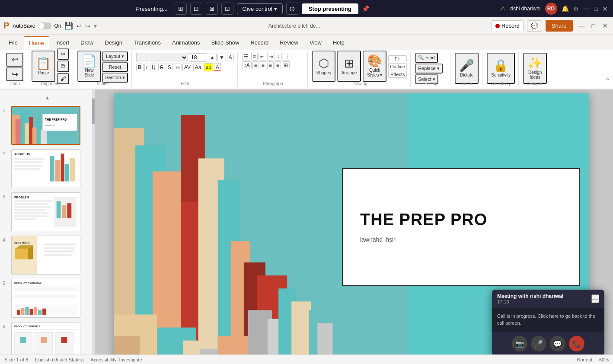  What do you see at coordinates (587, 9) in the screenshot?
I see `minimize-icon: —` at bounding box center [587, 9].